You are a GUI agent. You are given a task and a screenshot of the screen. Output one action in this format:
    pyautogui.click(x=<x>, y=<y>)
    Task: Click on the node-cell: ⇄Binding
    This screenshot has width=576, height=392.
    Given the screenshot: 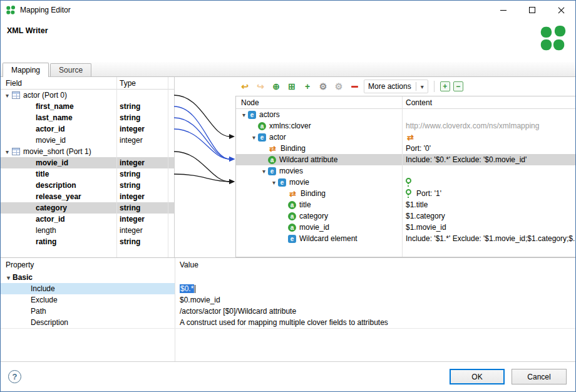 What is the action you would take?
    pyautogui.click(x=319, y=148)
    